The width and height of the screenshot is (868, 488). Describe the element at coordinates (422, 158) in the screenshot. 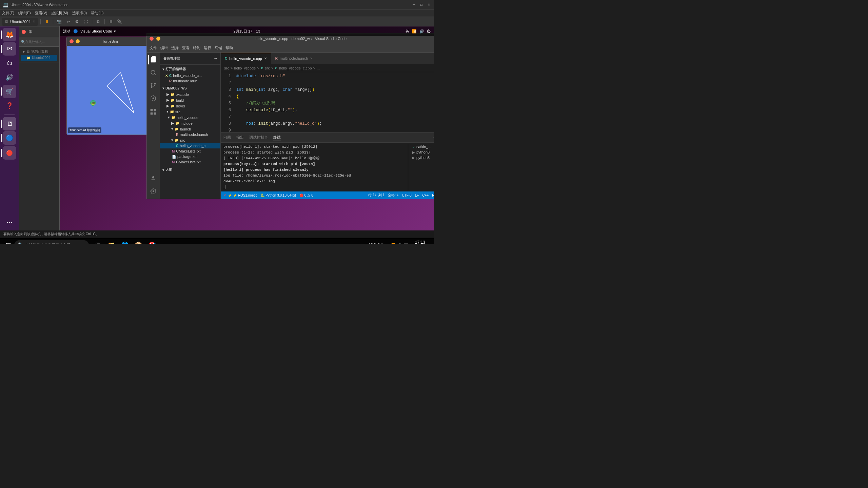

I see `terminal-python3-2: ▶ python3` at that location.